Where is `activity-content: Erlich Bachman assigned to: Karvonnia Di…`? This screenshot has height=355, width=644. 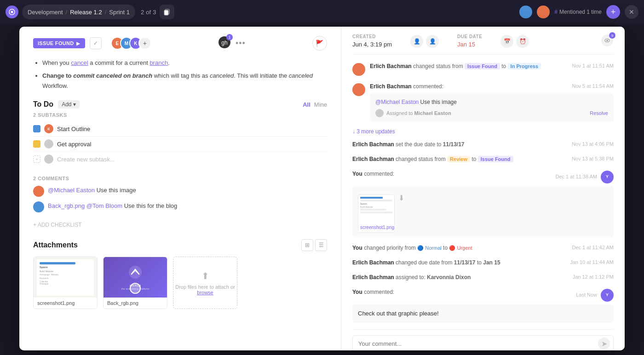 activity-content: Erlich Bachman assigned to: Karvonnia Di… is located at coordinates (483, 277).